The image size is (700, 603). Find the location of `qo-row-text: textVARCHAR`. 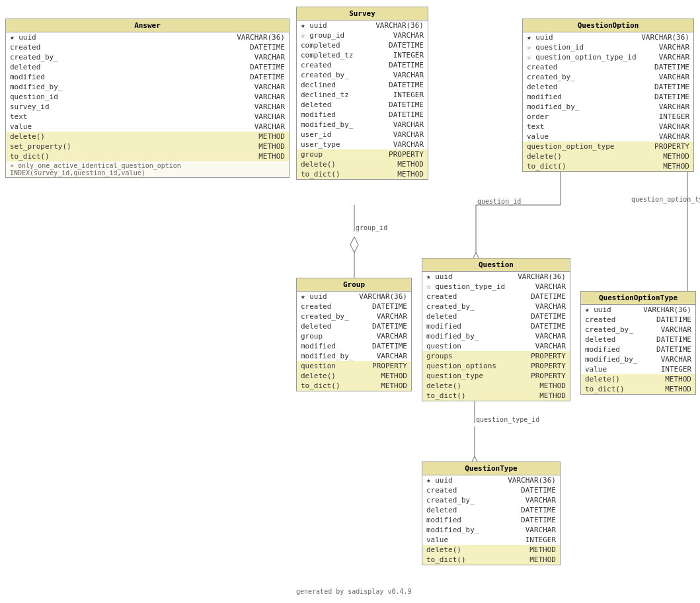

qo-row-text: textVARCHAR is located at coordinates (608, 127).